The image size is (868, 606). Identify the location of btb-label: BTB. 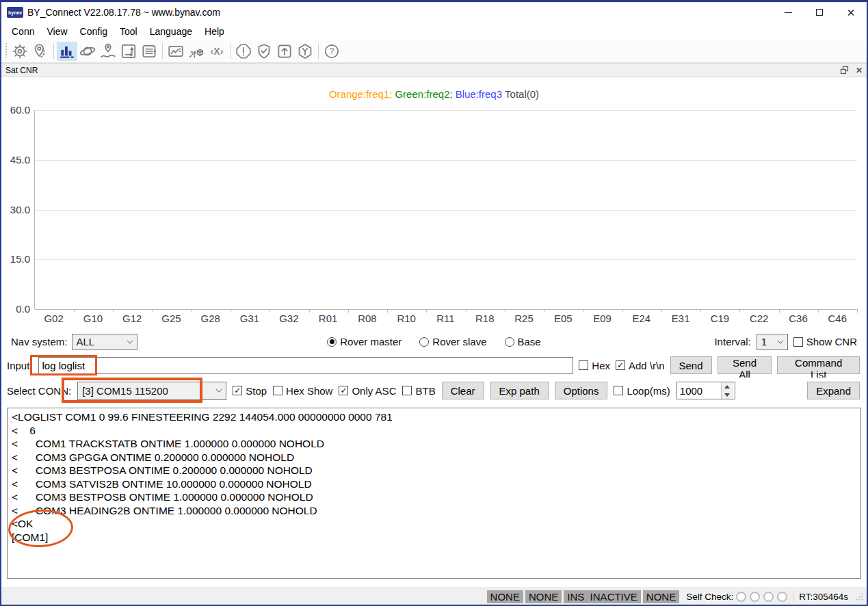
(425, 391).